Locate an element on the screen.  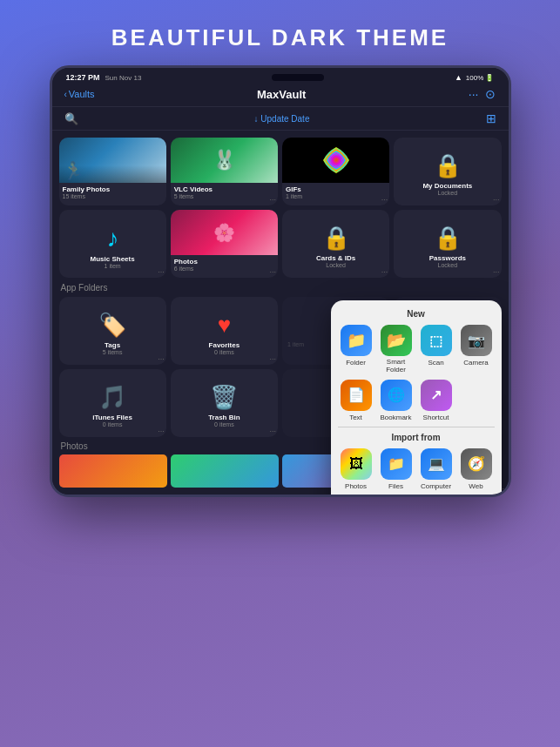
popup-item-scan: ⬚ Scan is located at coordinates (436, 350).